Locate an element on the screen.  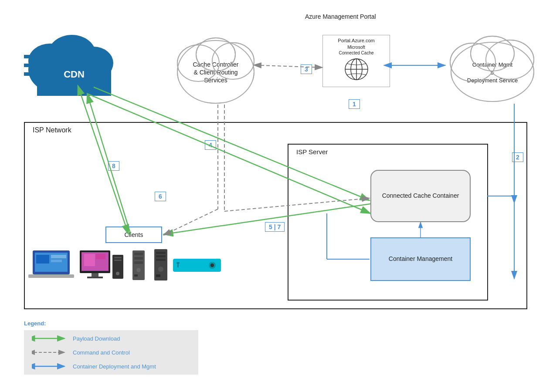
badge-3: 3 is located at coordinates (306, 69).